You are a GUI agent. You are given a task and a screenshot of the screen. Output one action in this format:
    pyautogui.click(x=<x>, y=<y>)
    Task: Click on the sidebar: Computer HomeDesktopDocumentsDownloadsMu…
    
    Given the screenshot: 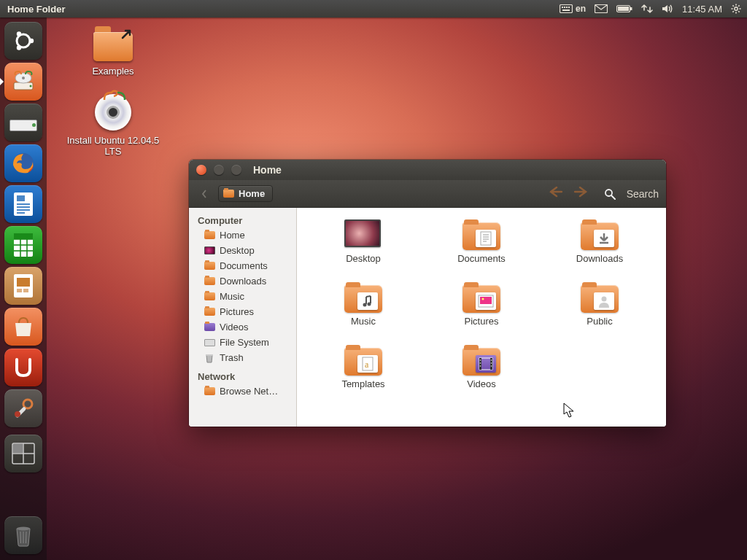 What is the action you would take?
    pyautogui.click(x=243, y=317)
    